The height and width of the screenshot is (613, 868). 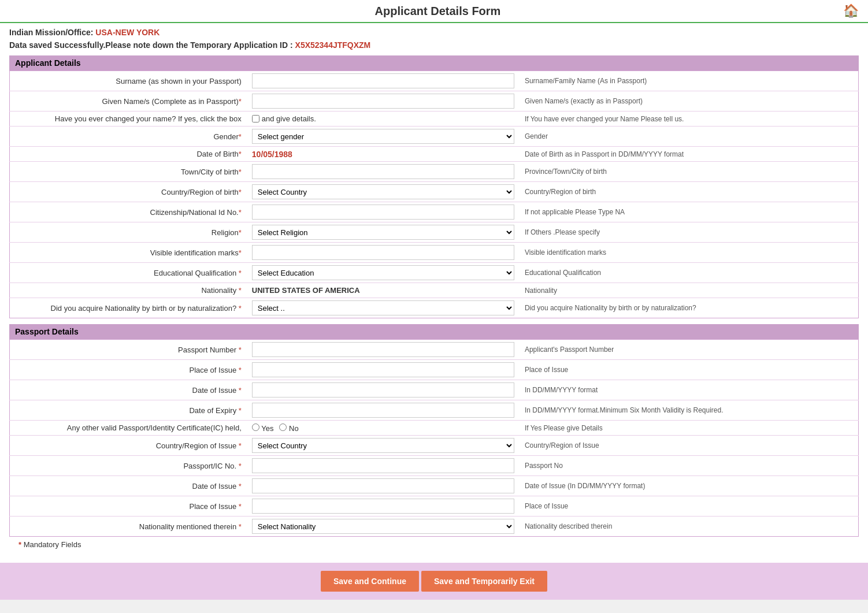 What do you see at coordinates (435, 410) in the screenshot?
I see `table-row: Date of Expiry * In DD/MM/YYYY format.Mi…` at bounding box center [435, 410].